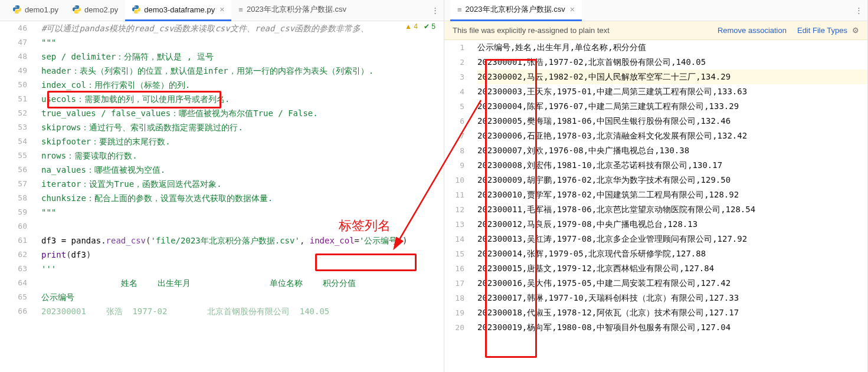  I want to click on csv-line: 202300009,胡宇鹏,1976-02,北京华为数字技术有限公司,129.5…, so click(673, 180).